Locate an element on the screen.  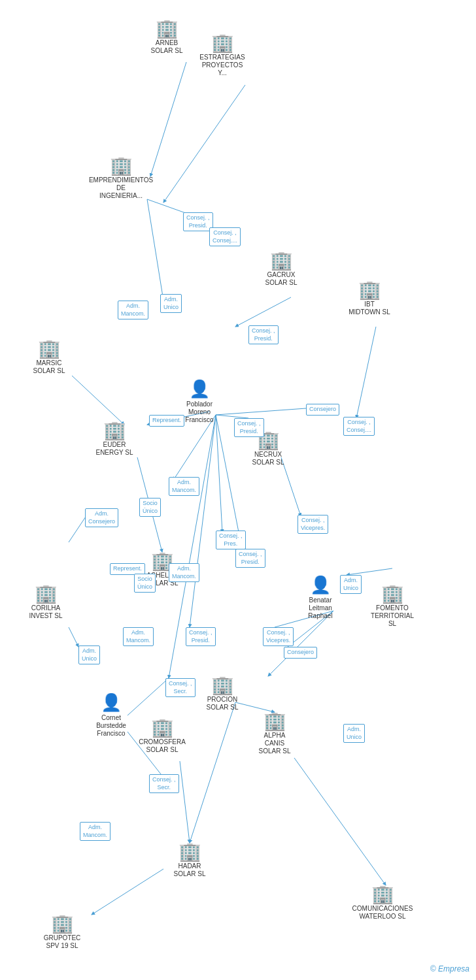
fomento-label: FOMENTO TERRITORIAL SL is located at coordinates (392, 616).